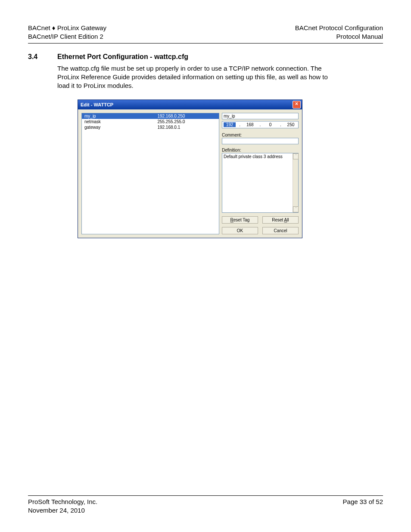 This screenshot has height=532, width=411. Describe the element at coordinates (291, 125) in the screenshot. I see `ip-octet-4: 250` at that location.